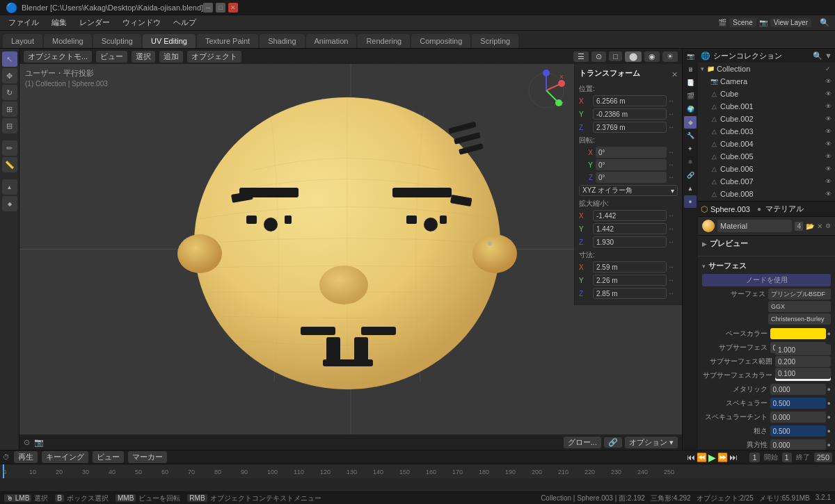  What do you see at coordinates (690, 136) in the screenshot?
I see `prop-icon-modifier: 🔧` at bounding box center [690, 136].